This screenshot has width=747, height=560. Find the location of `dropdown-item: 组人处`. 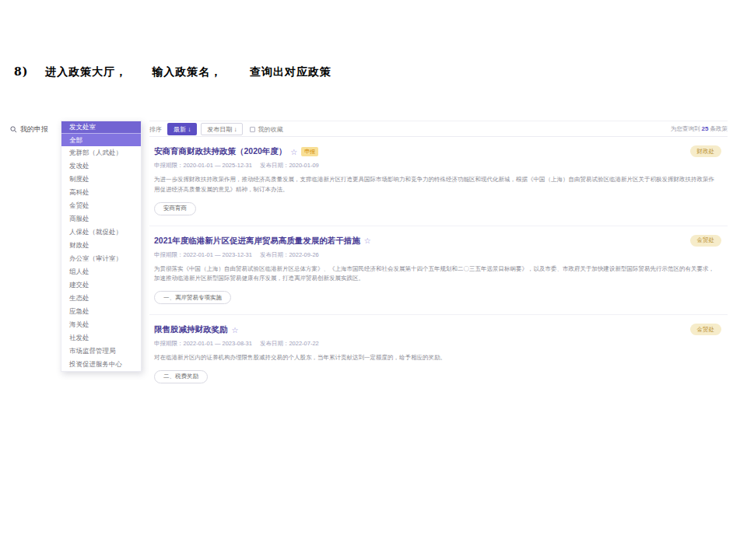

dropdown-item: 组人处 is located at coordinates (101, 272).